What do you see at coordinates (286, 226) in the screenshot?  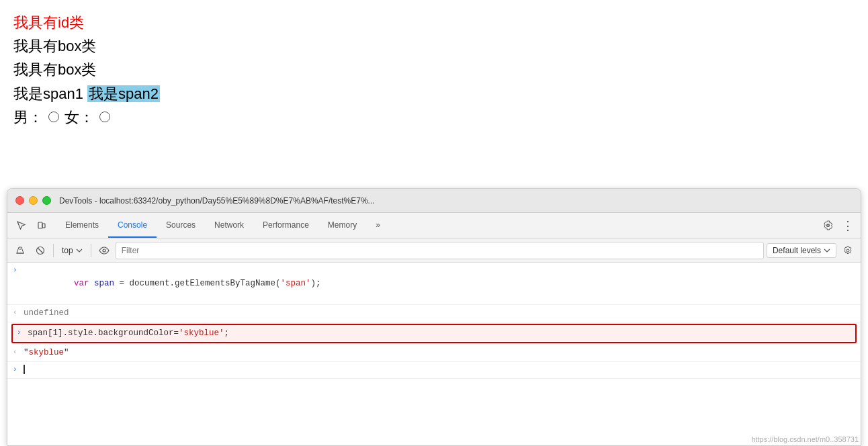 I see `tab-performance: Performance` at bounding box center [286, 226].